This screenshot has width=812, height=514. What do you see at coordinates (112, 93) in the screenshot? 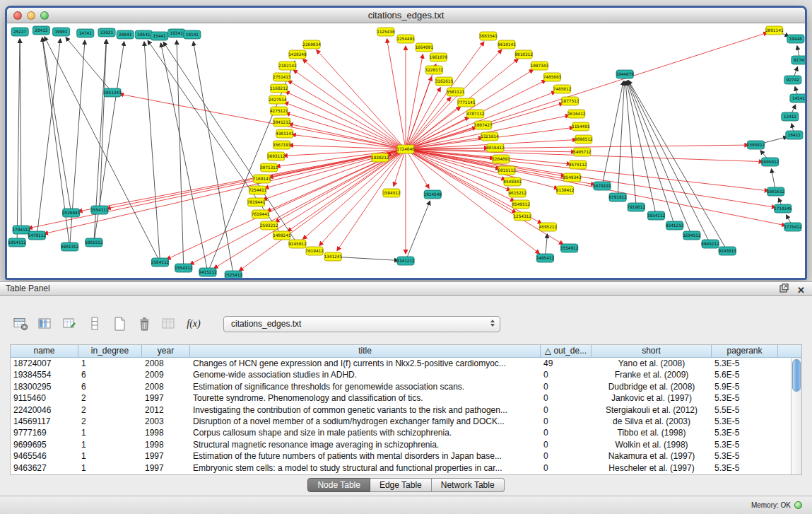
I see `graph-node: 2051341` at bounding box center [112, 93].